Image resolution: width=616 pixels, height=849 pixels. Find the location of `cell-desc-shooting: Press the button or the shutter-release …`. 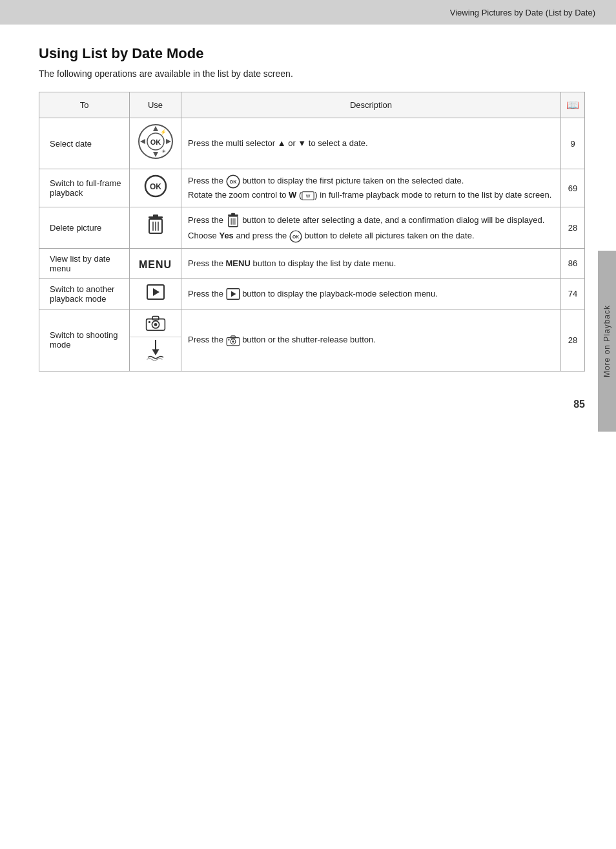

cell-desc-shooting: Press the button or the shutter-release … is located at coordinates (371, 340).